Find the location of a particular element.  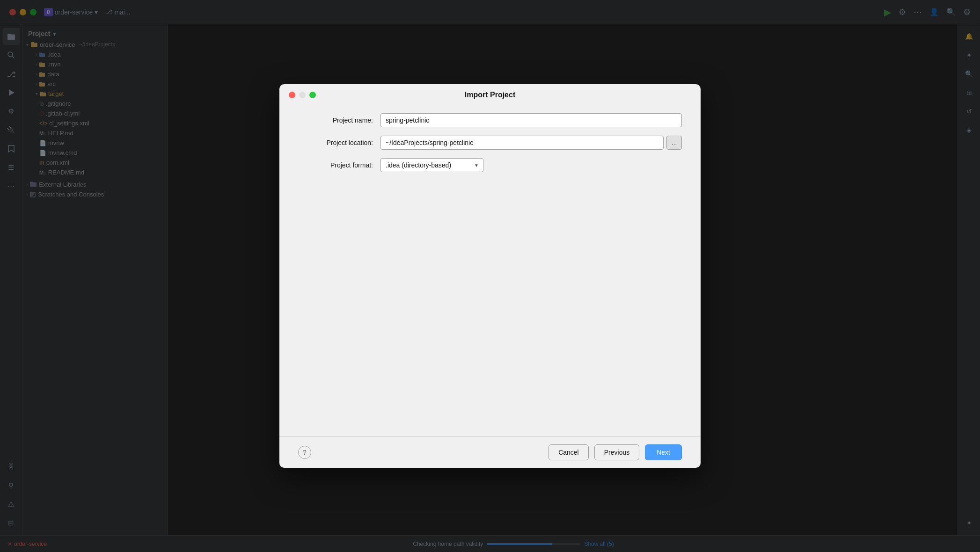

project-name-input is located at coordinates (531, 120).